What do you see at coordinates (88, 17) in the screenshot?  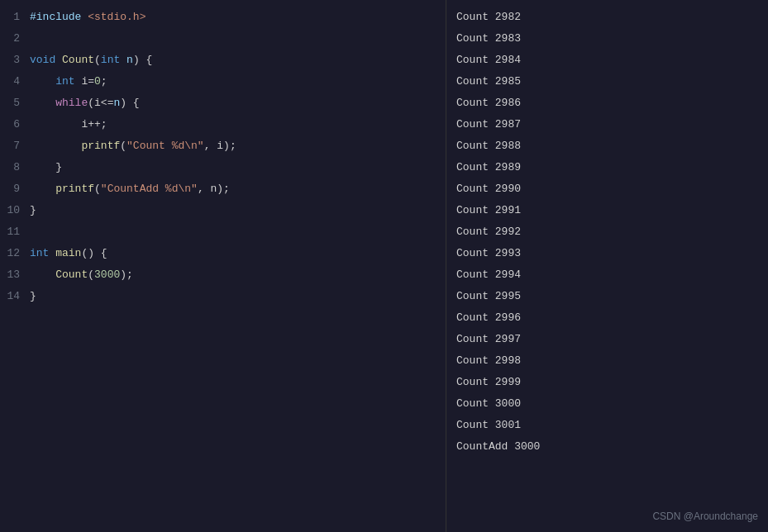 I see `line-content: #include <stdio.h>` at bounding box center [88, 17].